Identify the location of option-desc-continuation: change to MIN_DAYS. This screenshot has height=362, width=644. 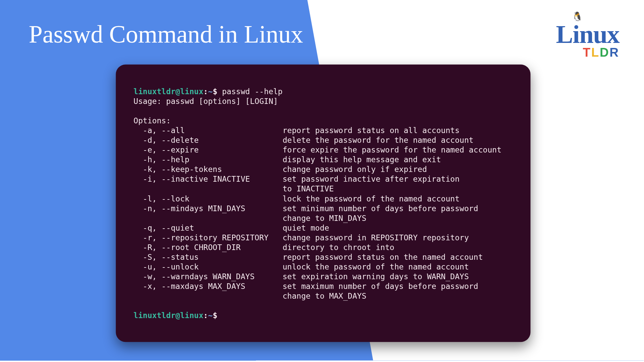
(323, 218).